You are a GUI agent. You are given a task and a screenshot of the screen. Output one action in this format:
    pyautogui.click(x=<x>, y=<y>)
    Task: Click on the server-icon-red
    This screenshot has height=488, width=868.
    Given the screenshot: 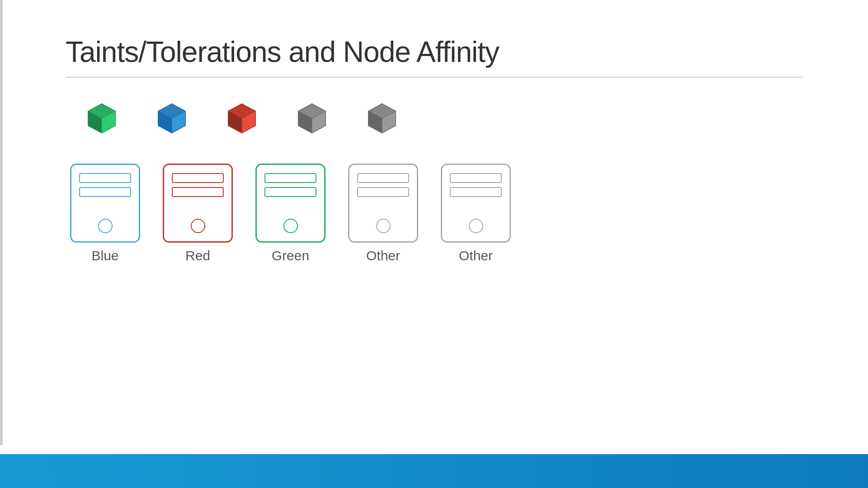 What is the action you would take?
    pyautogui.click(x=198, y=203)
    